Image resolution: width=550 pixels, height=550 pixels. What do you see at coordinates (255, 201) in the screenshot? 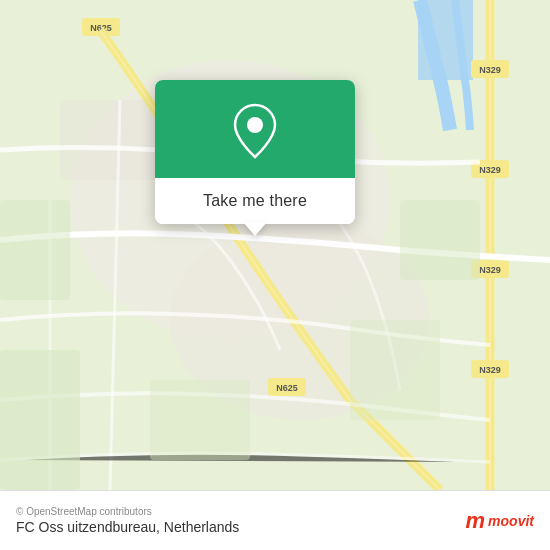
I see `take-me-there-button: Take me there` at bounding box center [255, 201].